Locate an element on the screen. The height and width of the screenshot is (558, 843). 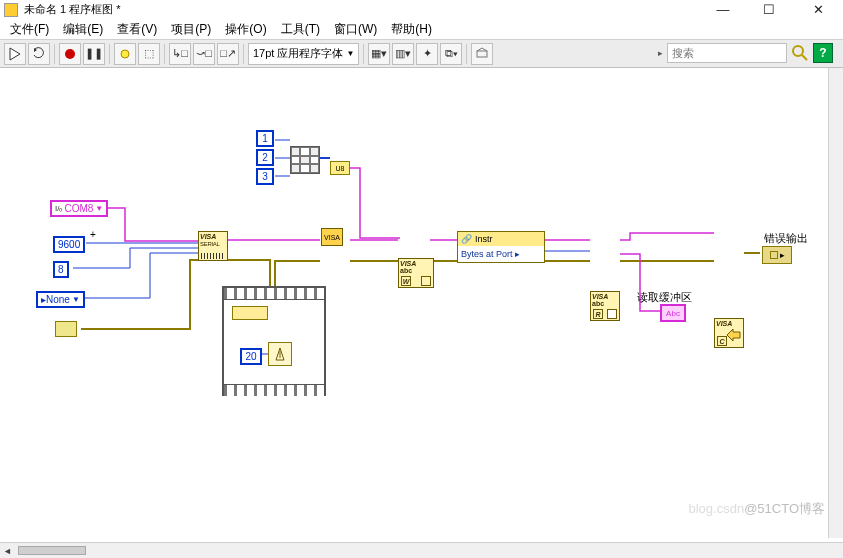
filmstrip-top is located at coordinates (274, 294).